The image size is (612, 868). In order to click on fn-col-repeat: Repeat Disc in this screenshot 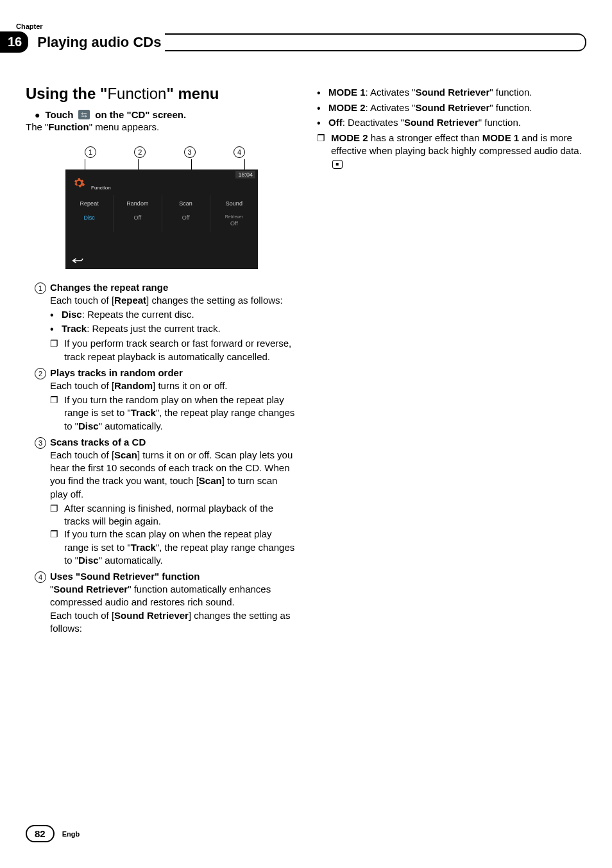, I will do `click(90, 213)`.